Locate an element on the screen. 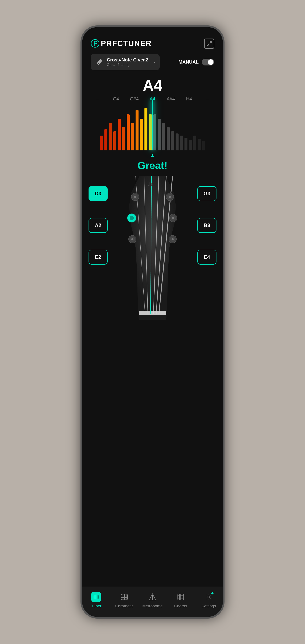 This screenshot has width=305, height=644. scale-g4: G4 is located at coordinates (116, 99).